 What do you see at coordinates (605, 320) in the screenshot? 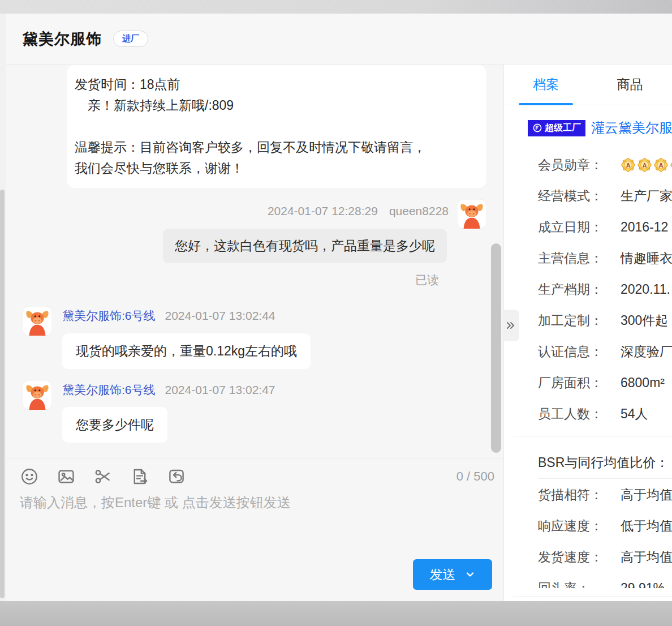
I see `field-row: 加工定制： 300件起` at bounding box center [605, 320].